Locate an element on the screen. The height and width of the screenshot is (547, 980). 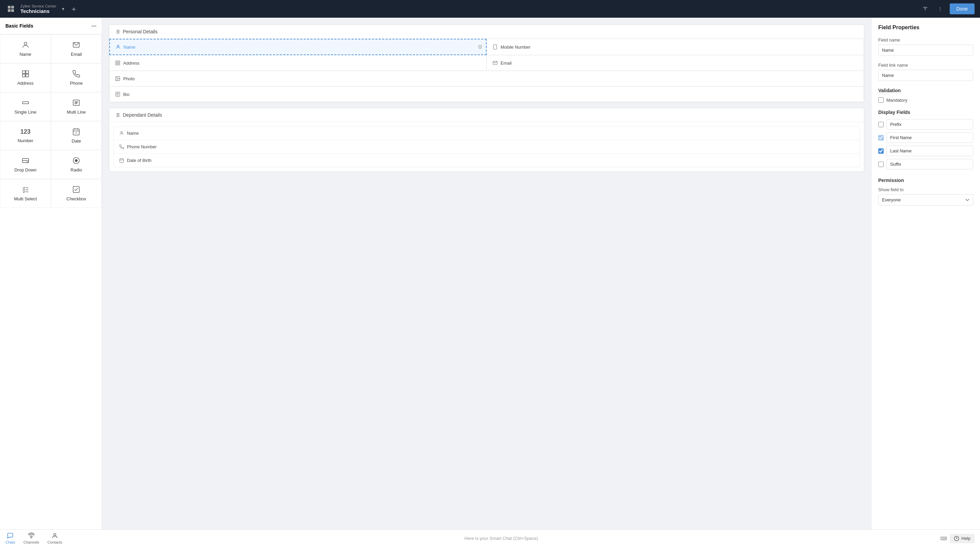
field-name-label: Field name is located at coordinates (926, 40).